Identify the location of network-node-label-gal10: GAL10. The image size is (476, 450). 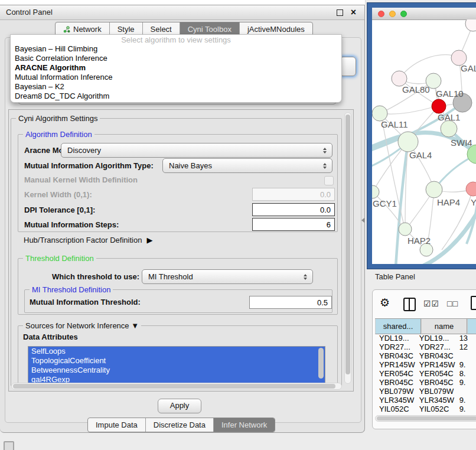
(450, 93).